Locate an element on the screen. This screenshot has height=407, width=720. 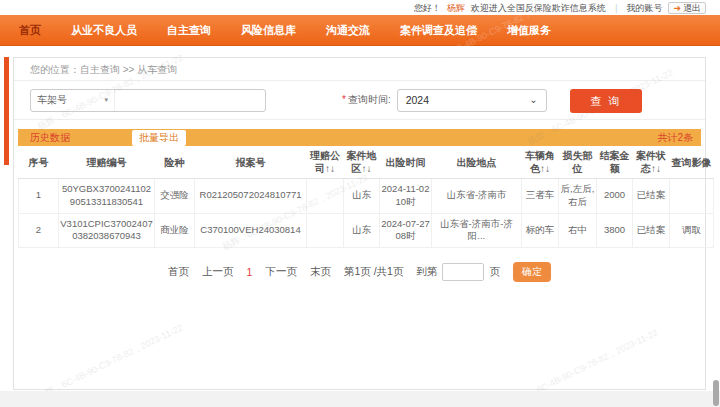
page-info: 第1页 /共1页 is located at coordinates (374, 272).